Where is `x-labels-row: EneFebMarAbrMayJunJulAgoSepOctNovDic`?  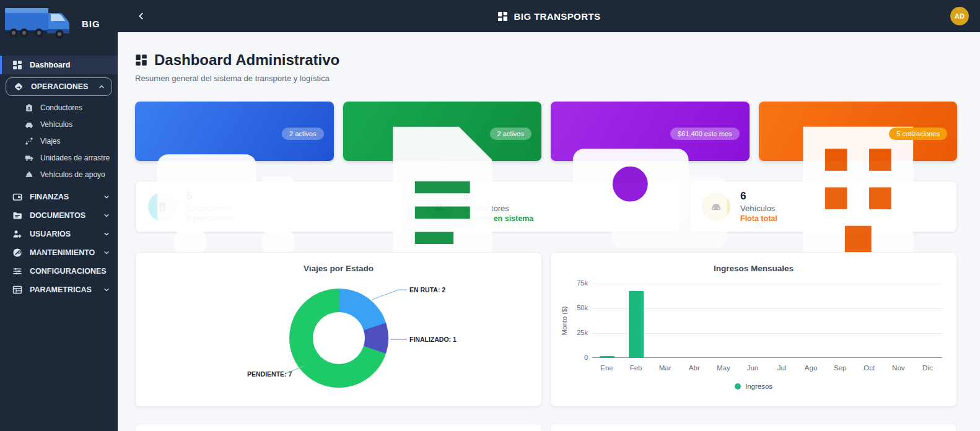 x-labels-row: EneFebMarAbrMayJunJulAgoSepOctNovDic is located at coordinates (767, 368).